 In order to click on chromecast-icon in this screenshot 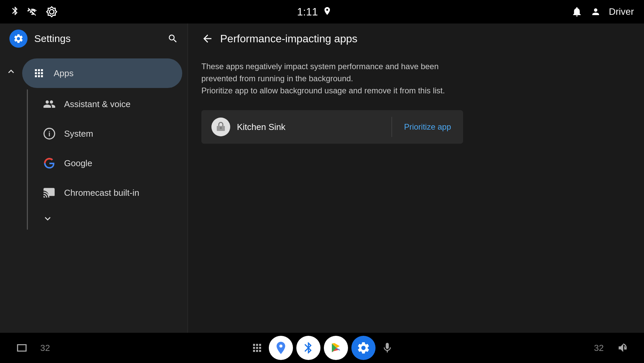, I will do `click(49, 193)`.